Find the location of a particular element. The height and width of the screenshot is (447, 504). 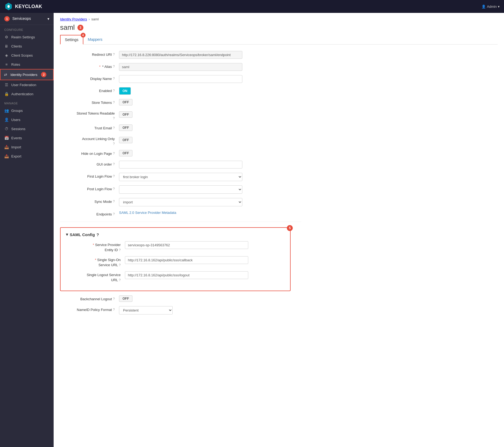

breadcrumb-parent: Identity Providers is located at coordinates (73, 19).